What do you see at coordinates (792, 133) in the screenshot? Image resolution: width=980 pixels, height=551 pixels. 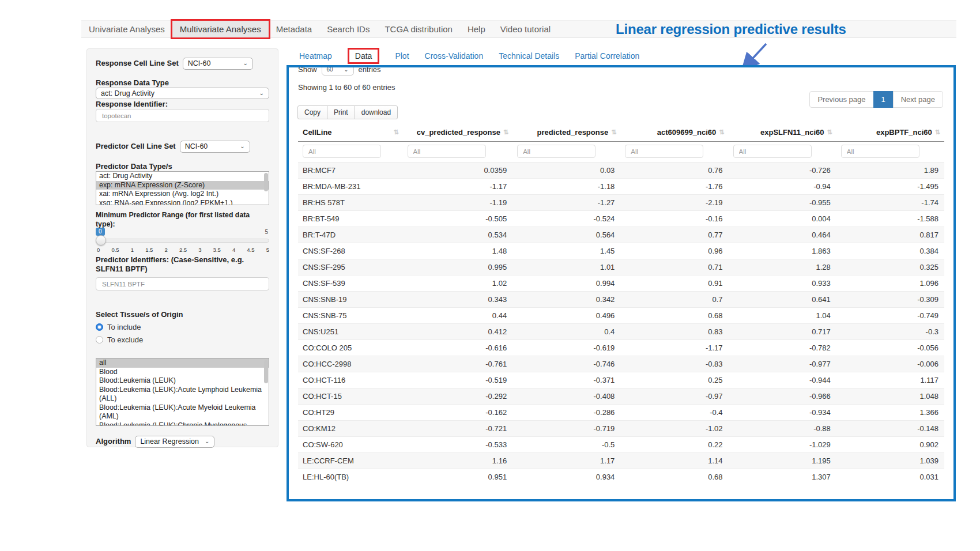 I see `column-label-expslfn11-nci60: expSLFN11_nci60` at bounding box center [792, 133].